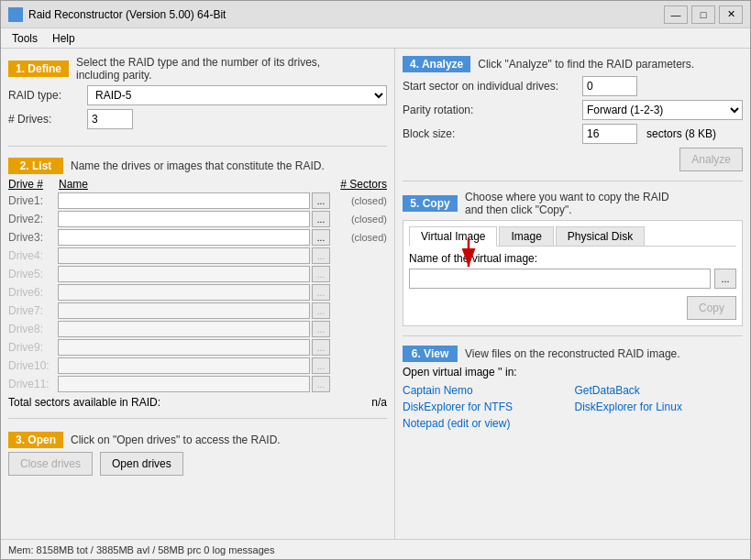  I want to click on drive-row-1: Drive1: ... (closed), so click(198, 201).